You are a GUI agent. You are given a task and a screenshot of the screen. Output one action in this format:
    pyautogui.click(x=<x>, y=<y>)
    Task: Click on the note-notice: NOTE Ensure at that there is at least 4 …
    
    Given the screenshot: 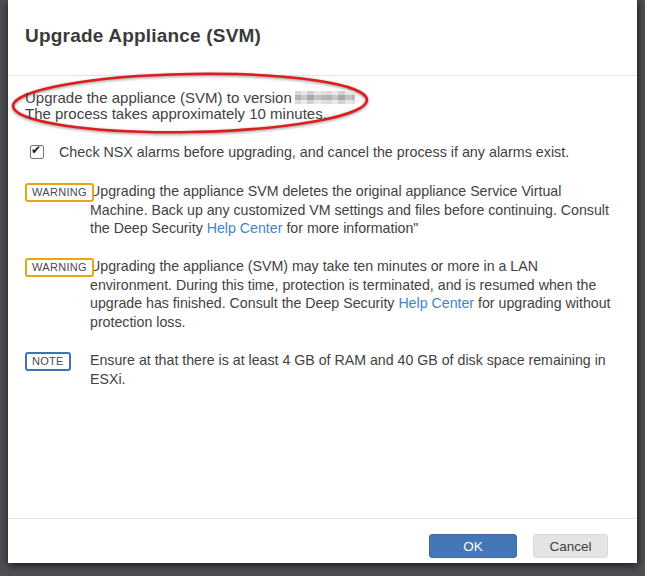 What is the action you would take?
    pyautogui.click(x=321, y=370)
    